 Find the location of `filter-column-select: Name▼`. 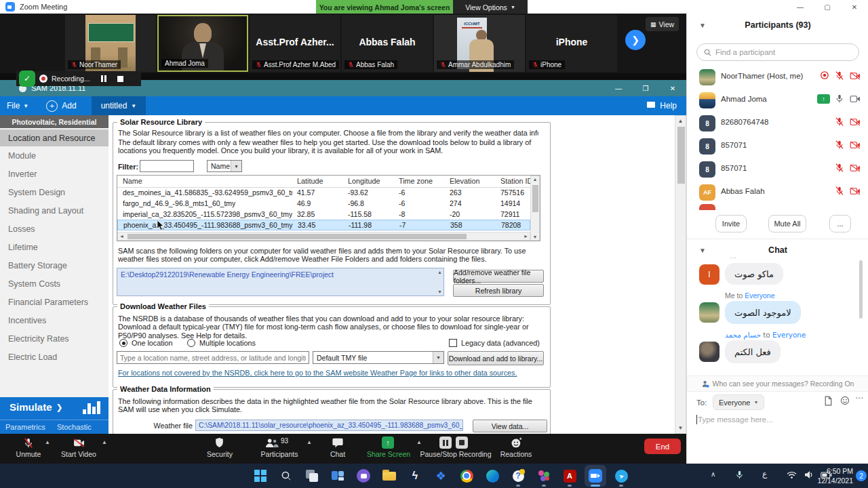

filter-column-select: Name▼ is located at coordinates (224, 166).